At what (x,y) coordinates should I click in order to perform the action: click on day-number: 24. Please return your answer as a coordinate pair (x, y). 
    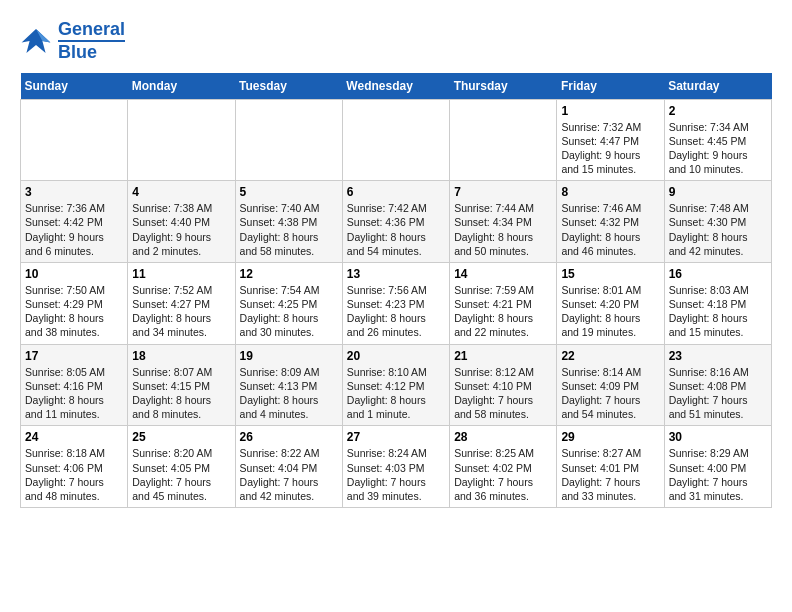
    Looking at the image, I should click on (74, 437).